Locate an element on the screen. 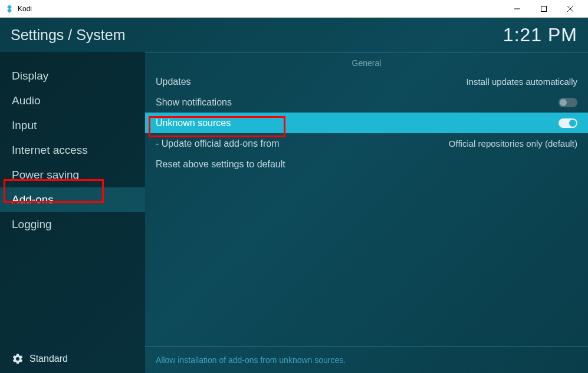 The image size is (588, 373). help-footer: Allow installation of add-ons from unkno… is located at coordinates (367, 359).